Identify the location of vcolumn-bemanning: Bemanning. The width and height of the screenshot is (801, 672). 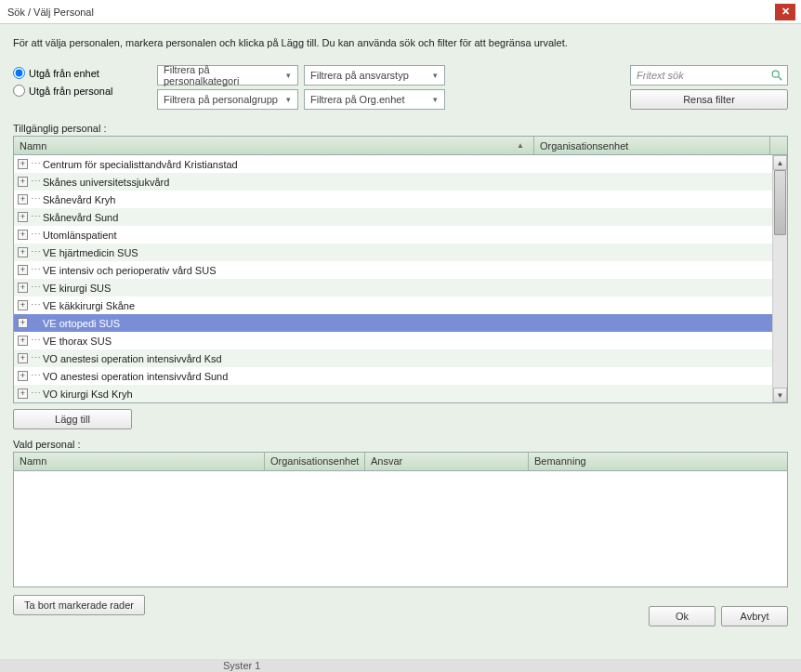
(658, 461).